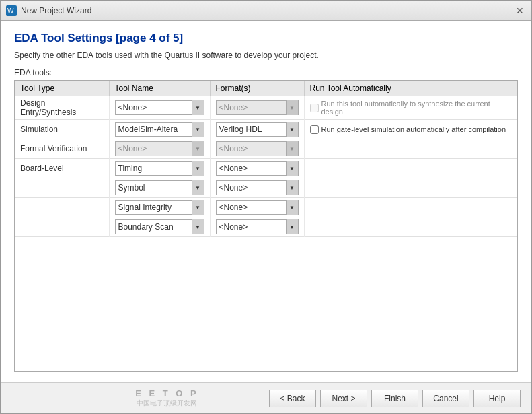 The height and width of the screenshot is (414, 532). I want to click on tool-name-value-0: <None>, so click(153, 108).